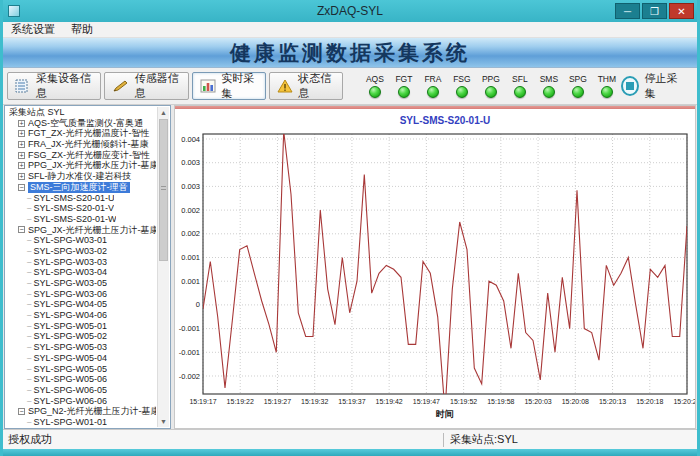 This screenshot has height=456, width=700. What do you see at coordinates (538, 402) in the screenshot?
I see `x-tick-label: 15:20:03` at bounding box center [538, 402].